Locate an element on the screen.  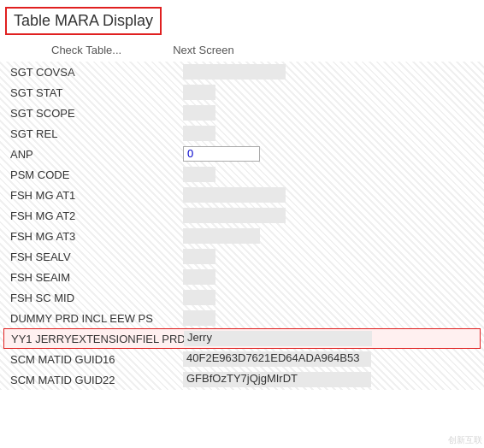
field-label: SGT REL is located at coordinates (93, 133).